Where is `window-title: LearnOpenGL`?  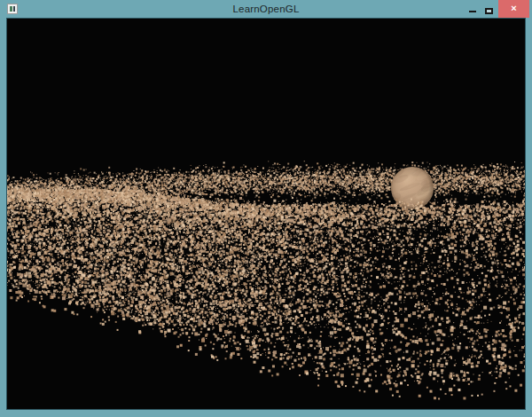
window-title: LearnOpenGL is located at coordinates (266, 9).